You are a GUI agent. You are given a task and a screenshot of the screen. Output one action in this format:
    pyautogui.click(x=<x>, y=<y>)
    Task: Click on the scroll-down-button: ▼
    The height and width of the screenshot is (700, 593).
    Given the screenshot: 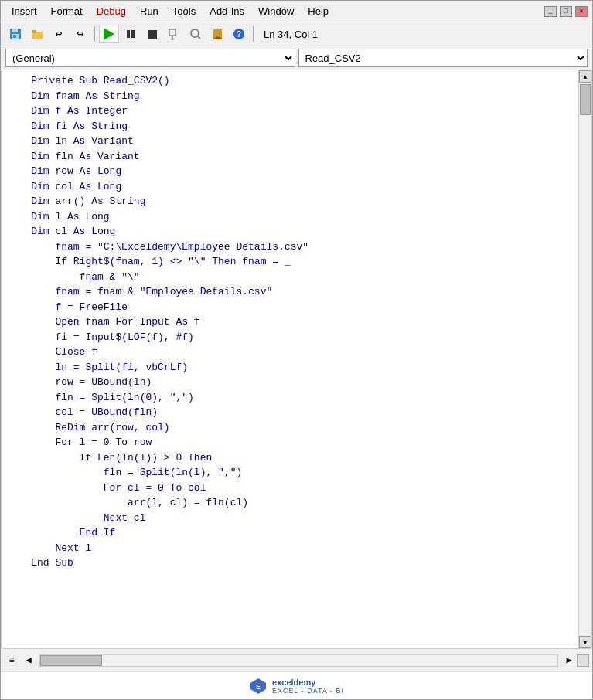 What is the action you would take?
    pyautogui.click(x=585, y=642)
    